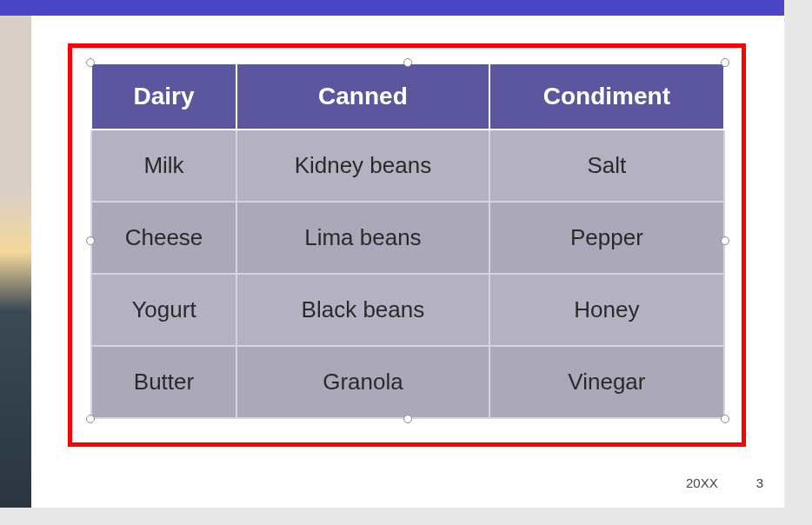  Describe the element at coordinates (607, 238) in the screenshot. I see `table-cell: Pepper` at that location.